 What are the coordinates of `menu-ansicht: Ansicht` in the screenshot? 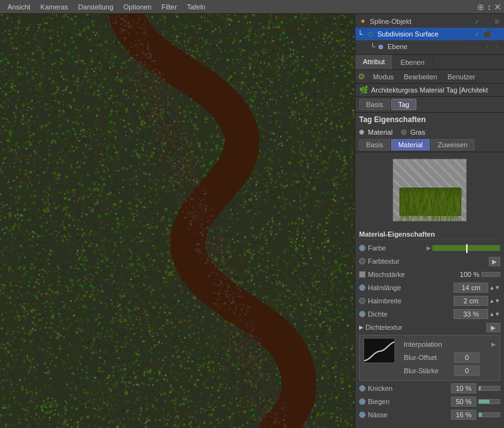 It's located at (19, 7).